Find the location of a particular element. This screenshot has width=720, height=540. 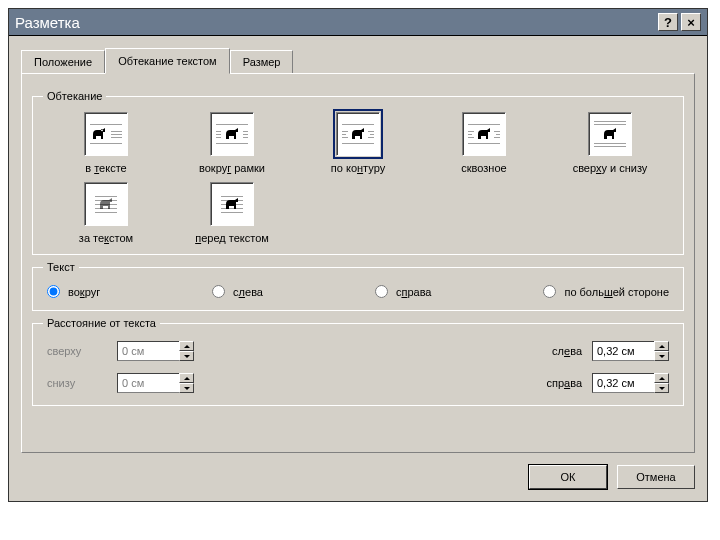

distance-top-spin is located at coordinates (156, 351).